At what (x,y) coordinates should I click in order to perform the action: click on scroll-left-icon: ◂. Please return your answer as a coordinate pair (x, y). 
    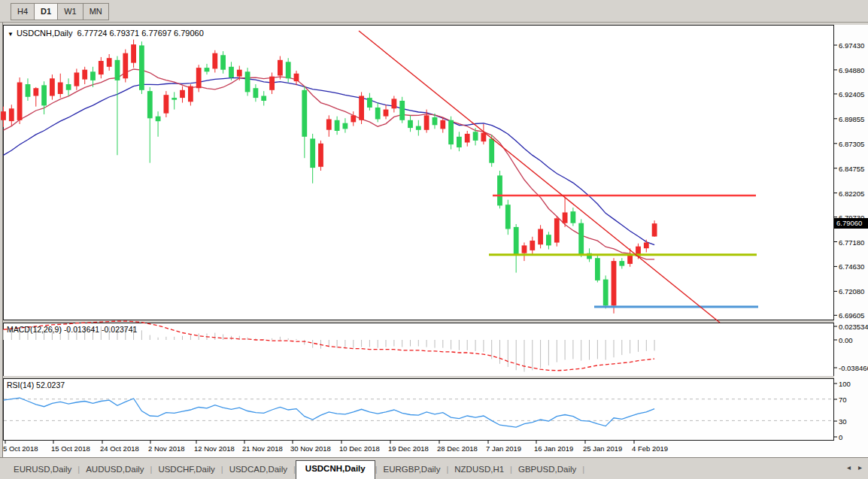
    Looking at the image, I should click on (848, 468).